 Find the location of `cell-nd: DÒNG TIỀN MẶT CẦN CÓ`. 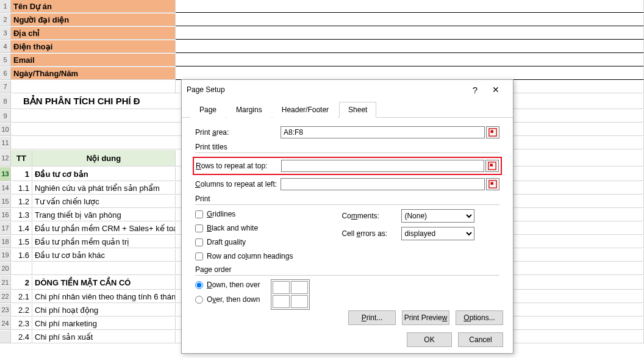

cell-nd: DÒNG TIỀN MẶT CẦN CÓ is located at coordinates (104, 283).